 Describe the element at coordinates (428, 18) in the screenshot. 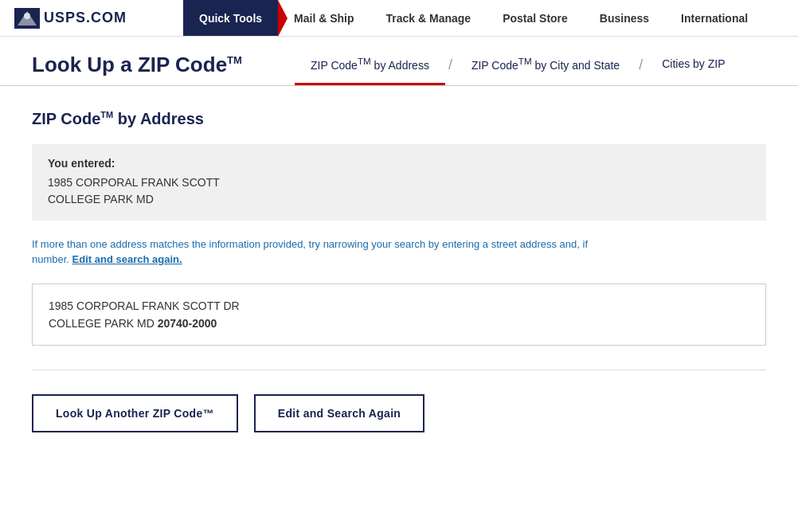

I see `nav-track-manage: Track & Manage` at that location.